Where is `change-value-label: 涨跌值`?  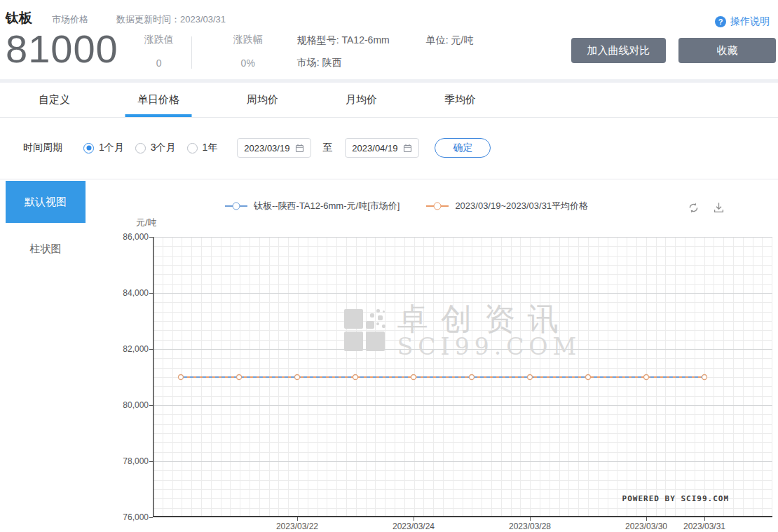 change-value-label: 涨跌值 is located at coordinates (159, 40).